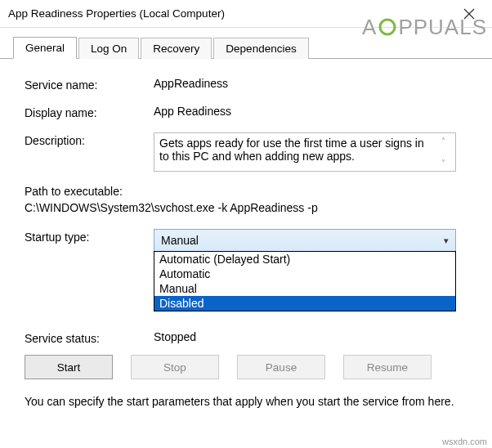 This screenshot has height=448, width=492. Describe the element at coordinates (387, 27) in the screenshot. I see `watermark-icon` at that location.